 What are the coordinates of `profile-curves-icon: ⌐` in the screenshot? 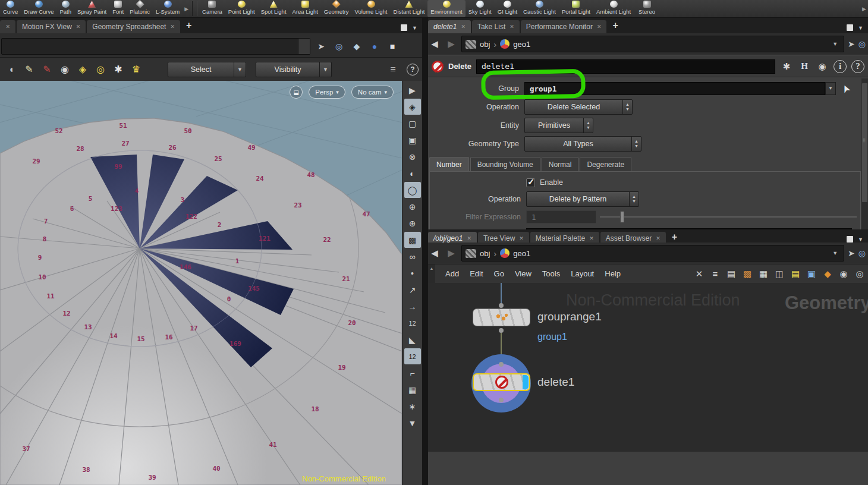 It's located at (413, 373).